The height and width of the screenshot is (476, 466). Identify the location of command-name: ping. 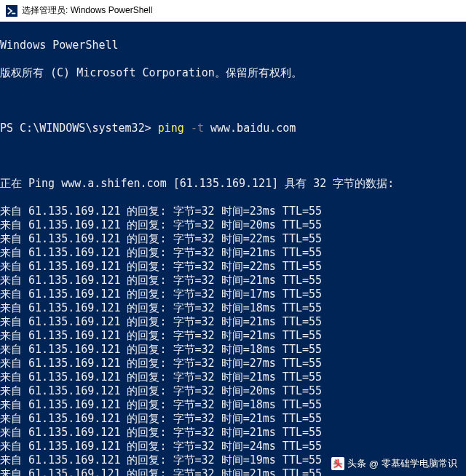
(175, 128).